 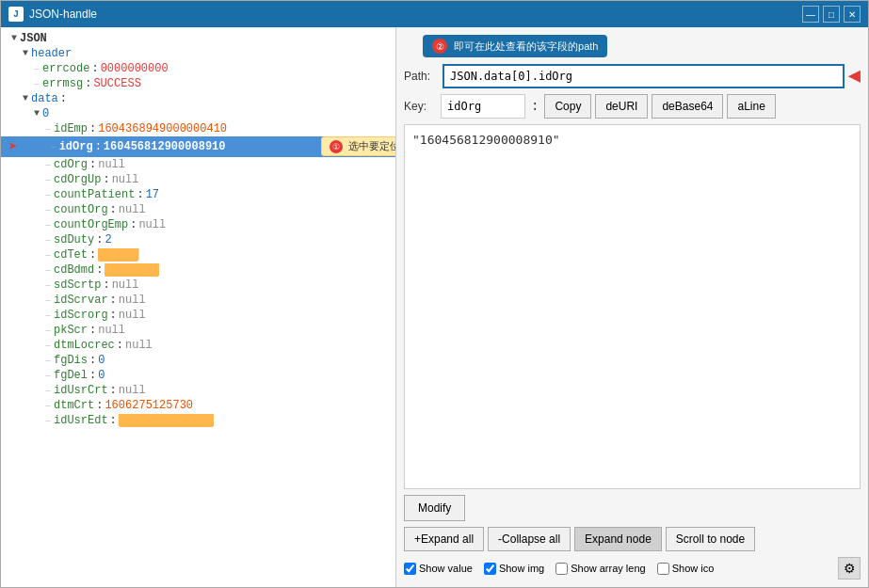 I want to click on settings-gear-button: ⚙, so click(x=849, y=568).